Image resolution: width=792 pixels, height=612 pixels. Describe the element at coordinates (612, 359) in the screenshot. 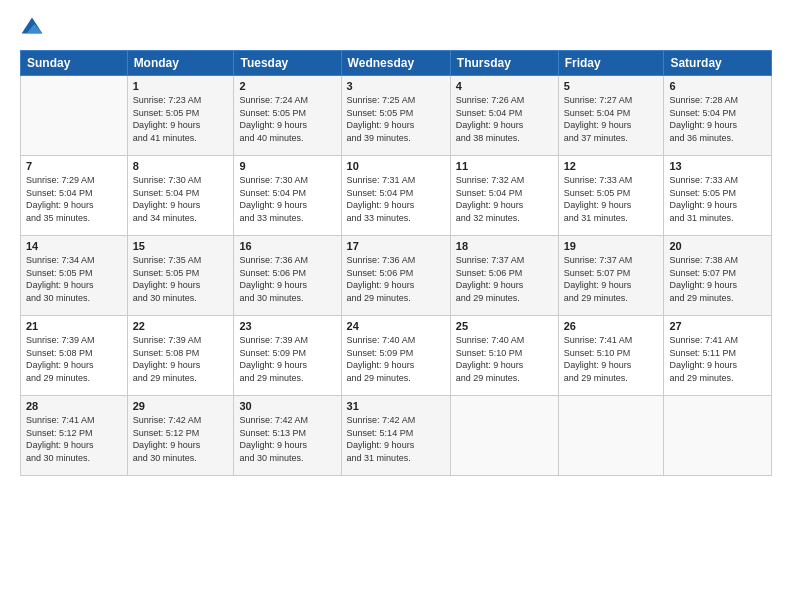

I see `day-info: Sunrise: 7:41 AM Sunset: 5:10 PM Dayligh…` at that location.